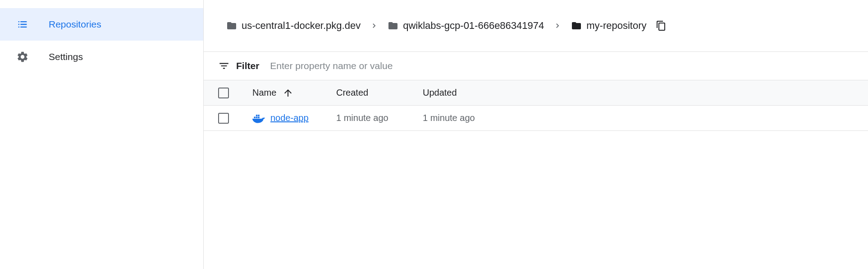 The image size is (868, 269). Describe the element at coordinates (66, 57) in the screenshot. I see `sidebar-item-label: Settings` at that location.